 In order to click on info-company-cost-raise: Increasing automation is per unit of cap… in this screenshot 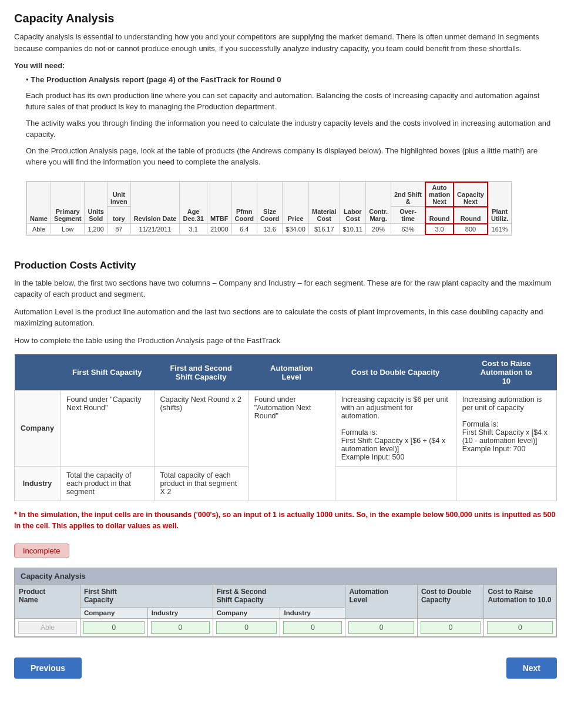, I will do `click(506, 429)`.